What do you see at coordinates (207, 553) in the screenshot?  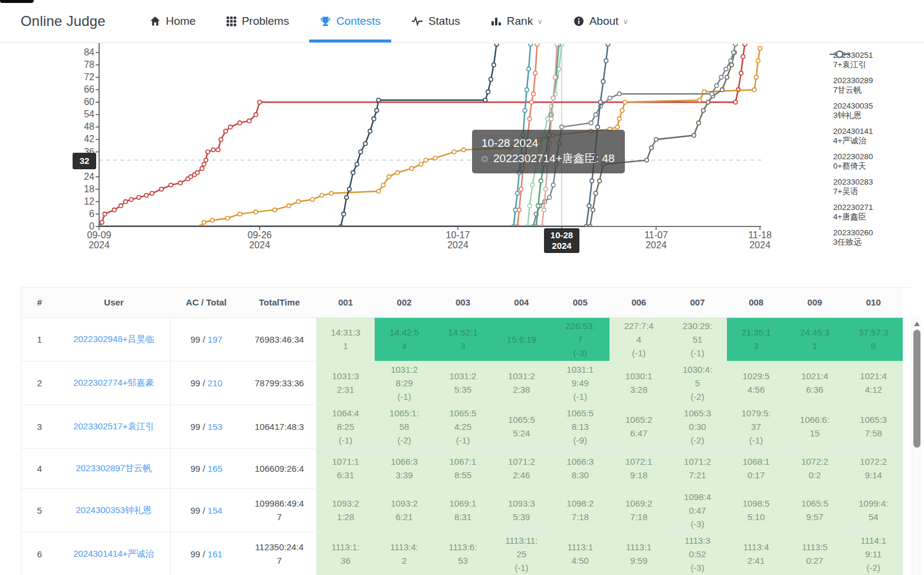 I see `ac-total-cell: 99 / 161` at bounding box center [207, 553].